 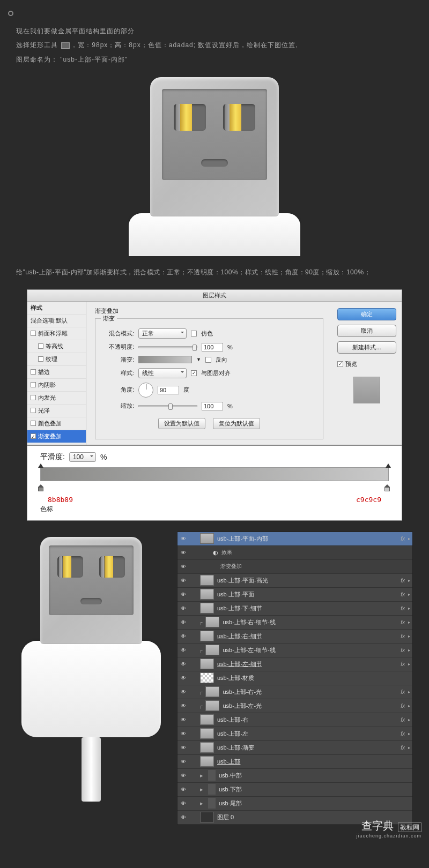 I want to click on layer-row: 👁usb-上部-渐变fx▸, so click(x=295, y=748).